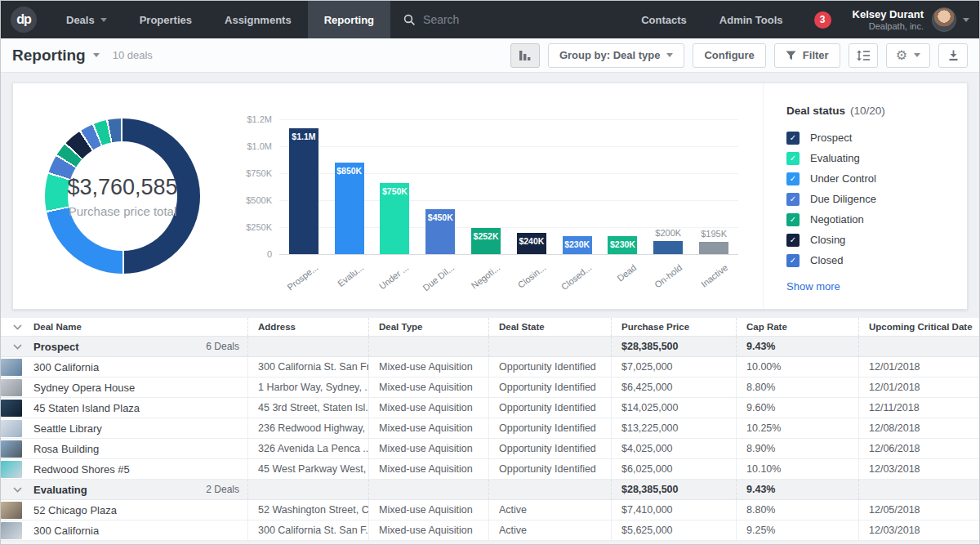 This screenshot has width=980, height=545. What do you see at coordinates (714, 276) in the screenshot?
I see `x-axis-label: Inactive` at bounding box center [714, 276].